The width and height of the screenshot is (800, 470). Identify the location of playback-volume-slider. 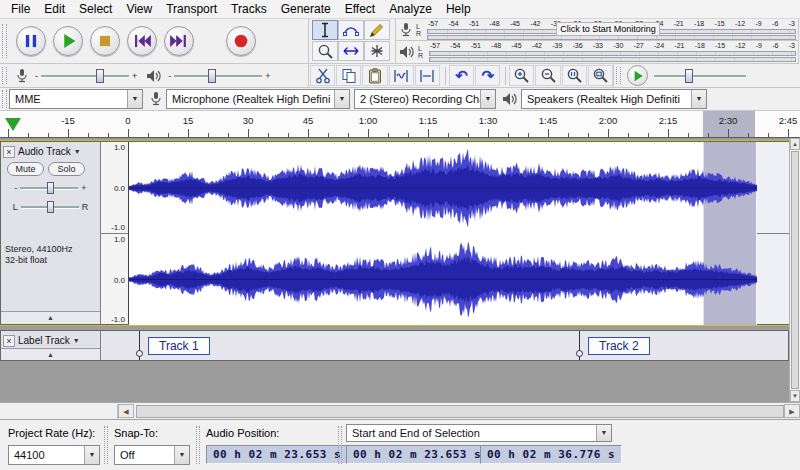
(218, 76).